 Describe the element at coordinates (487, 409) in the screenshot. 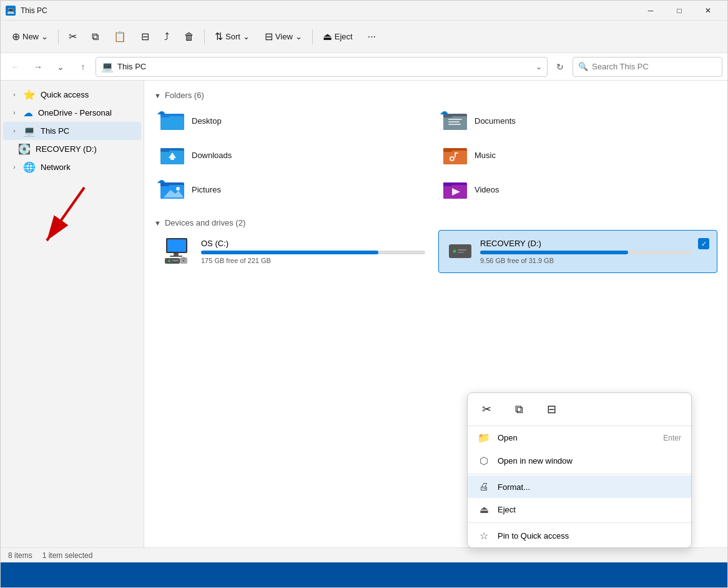

I see `ctx-cut-icon: ✂` at that location.